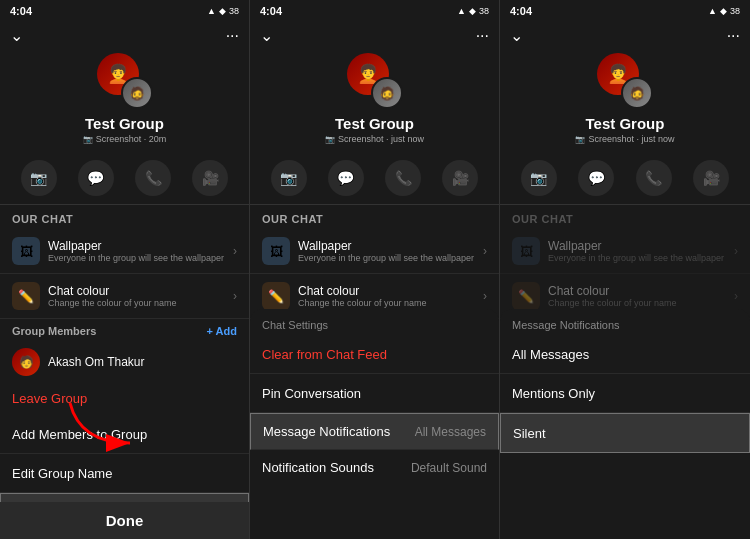  I want to click on notification-sounds-btn-2: Notification Sounds Default Sound, so click(374, 468).